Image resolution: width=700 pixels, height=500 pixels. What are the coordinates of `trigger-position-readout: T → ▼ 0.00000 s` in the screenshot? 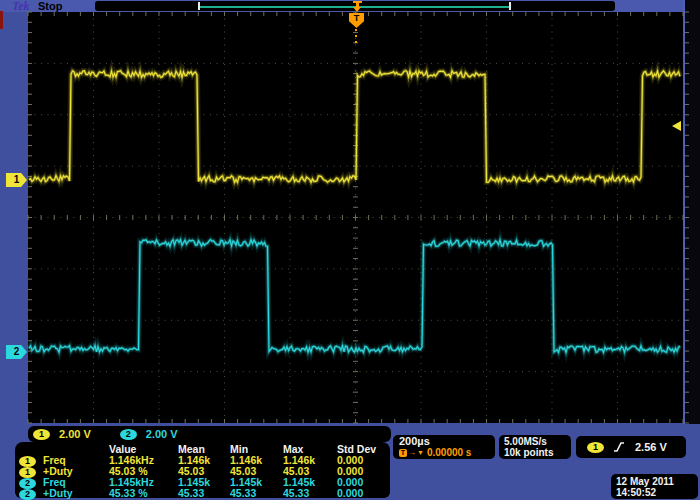 It's located at (444, 452).